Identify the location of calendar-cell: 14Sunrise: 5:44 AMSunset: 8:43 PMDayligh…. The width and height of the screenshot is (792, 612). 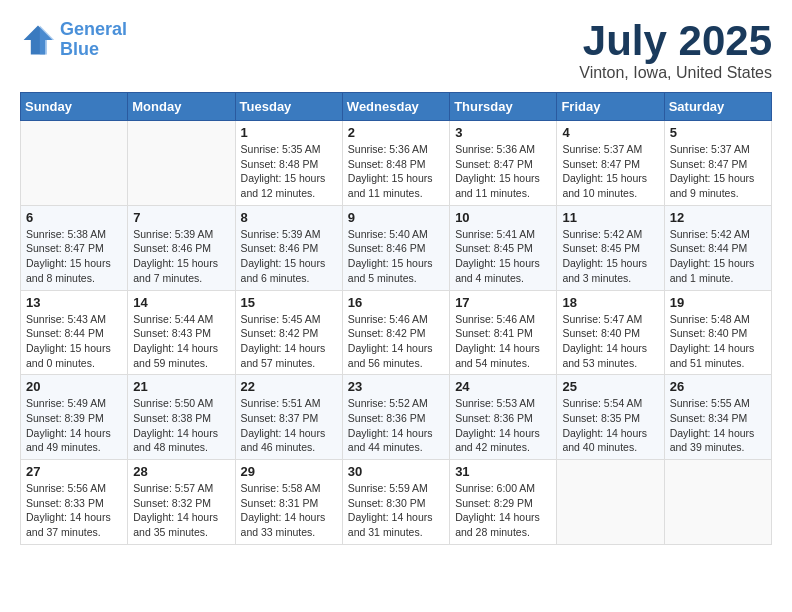
(182, 332).